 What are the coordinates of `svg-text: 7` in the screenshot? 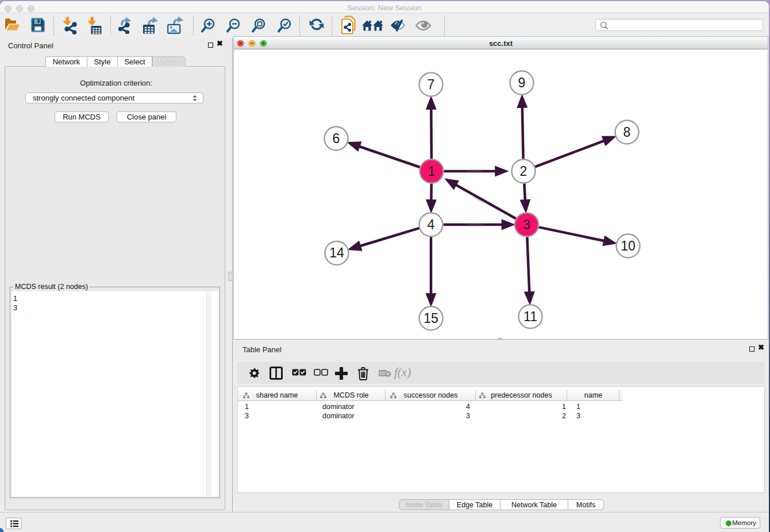 It's located at (431, 84).